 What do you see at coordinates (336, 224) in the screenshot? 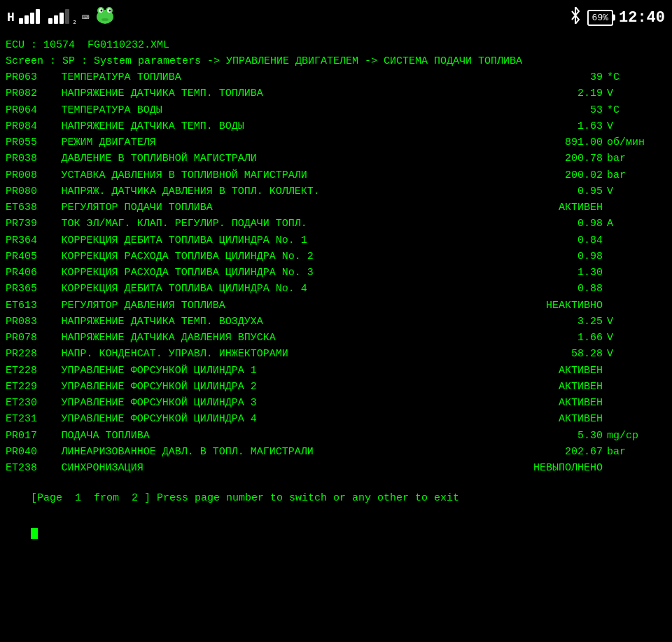
I see `table-row: PR739ТОК ЭЛ/МАГ. КЛАП. РЕГУЛИР. ПОДАЧИ Т…` at bounding box center [336, 224].